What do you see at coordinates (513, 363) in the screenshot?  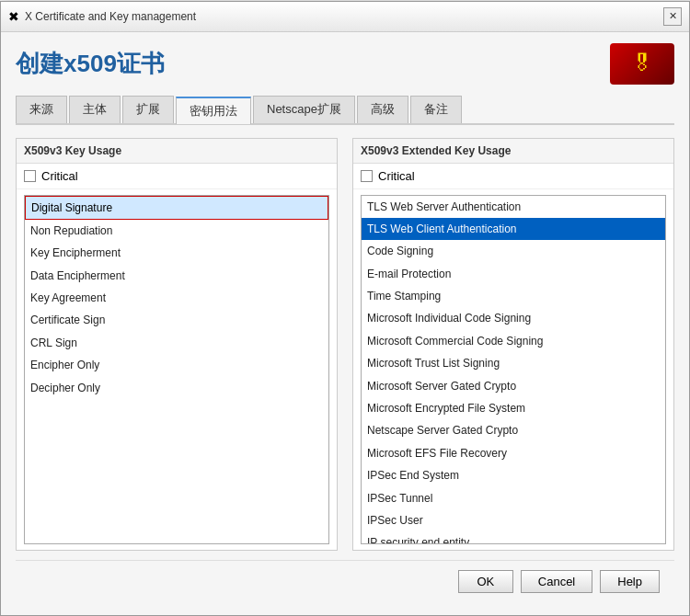 I see `list-item: Microsoft Trust List Signing` at bounding box center [513, 363].